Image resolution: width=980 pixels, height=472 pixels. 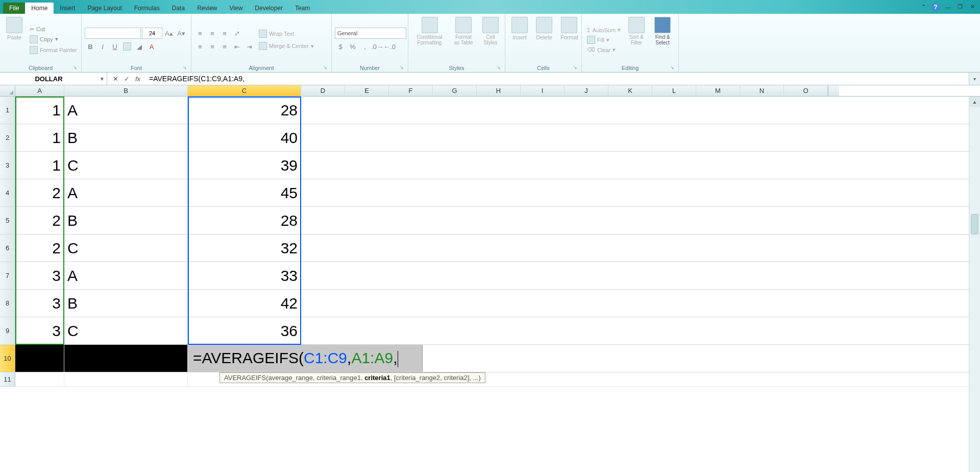 I want to click on tab-file: File, so click(x=14, y=8).